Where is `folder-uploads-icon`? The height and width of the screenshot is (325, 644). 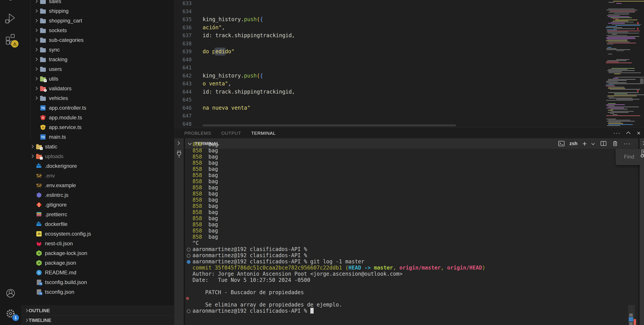
folder-uploads-icon is located at coordinates (39, 156).